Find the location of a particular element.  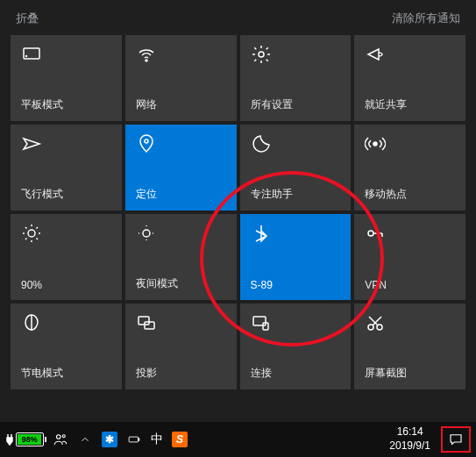

tile-tablet-mode: 平板模式 is located at coordinates (67, 78).